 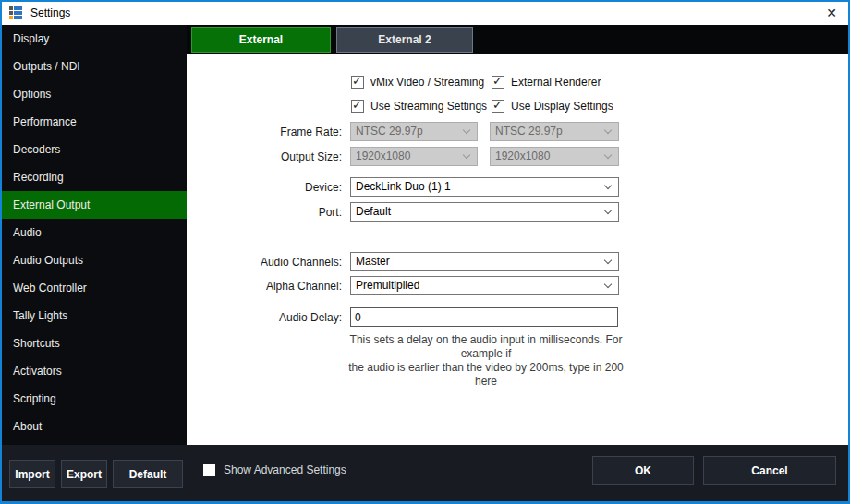 I want to click on frame-rate-label: Frame Rate:, so click(x=264, y=133).